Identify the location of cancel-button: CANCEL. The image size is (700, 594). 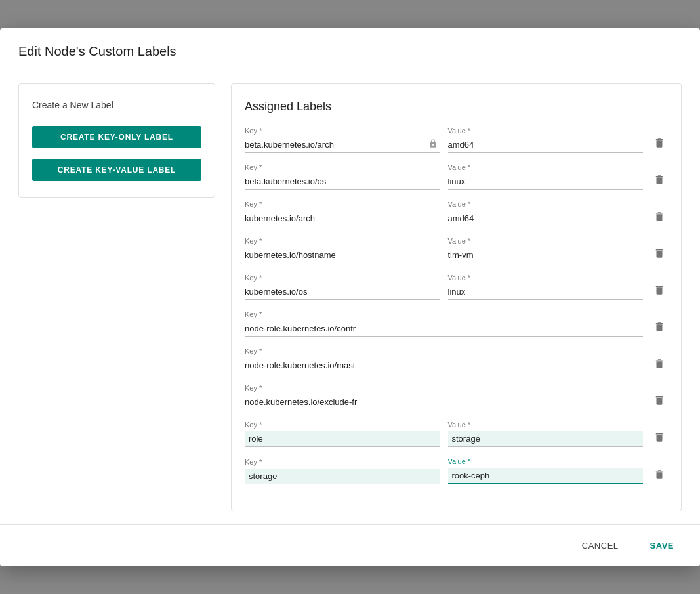
(600, 546).